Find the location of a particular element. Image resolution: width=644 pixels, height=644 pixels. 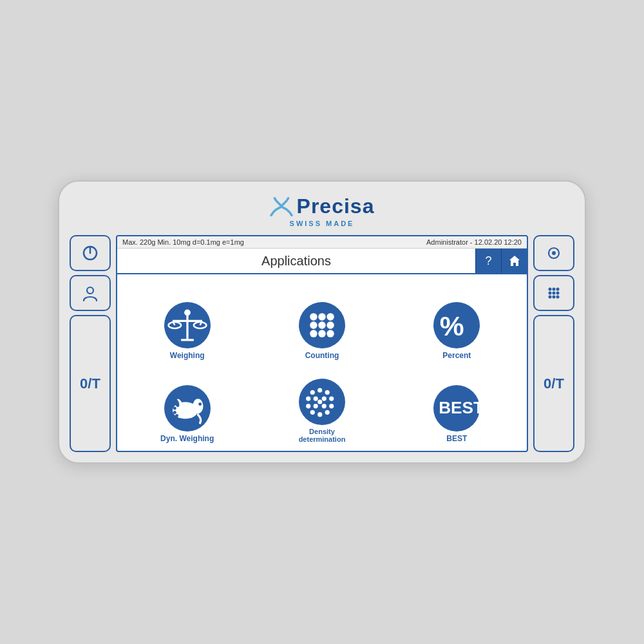

screen-title: Applications is located at coordinates (296, 261).